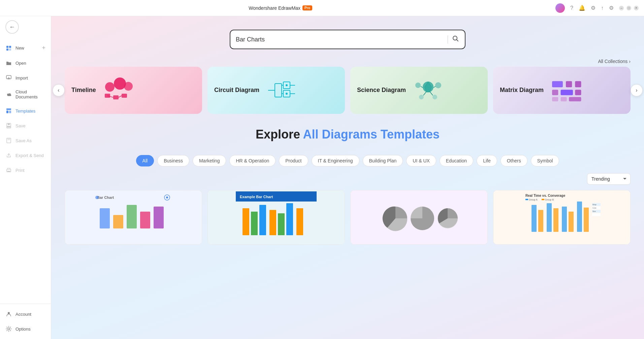 Image resolution: width=644 pixels, height=339 pixels. Describe the element at coordinates (276, 217) in the screenshot. I see `template-preview-2: Example Bar Chart` at that location.